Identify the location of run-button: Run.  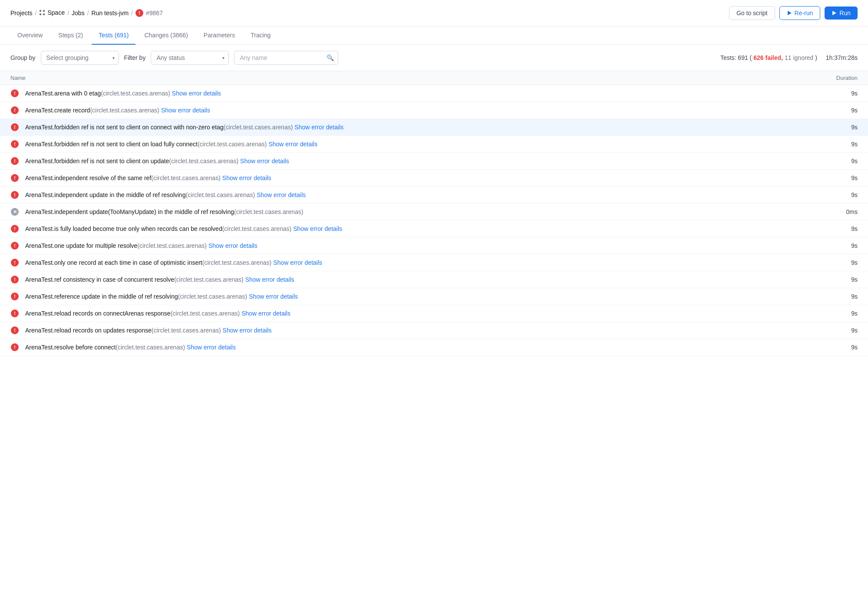
(841, 13).